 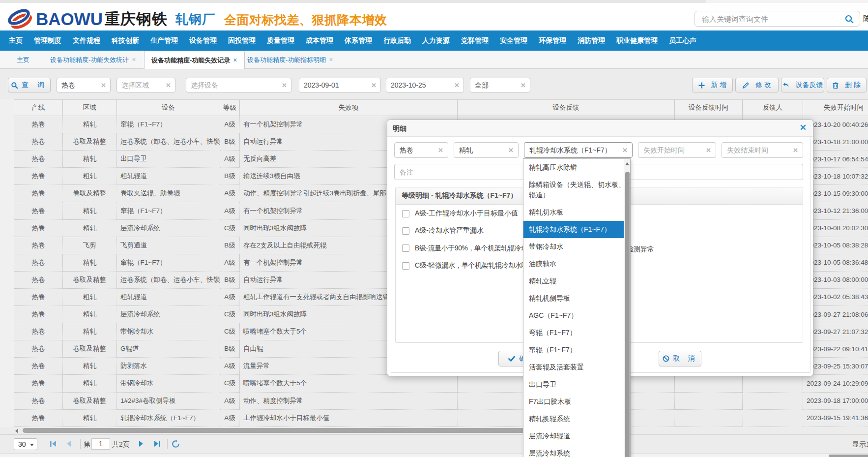 What do you see at coordinates (574, 436) in the screenshot?
I see `dropdown-item-16: 层流冷却辊道` at bounding box center [574, 436].